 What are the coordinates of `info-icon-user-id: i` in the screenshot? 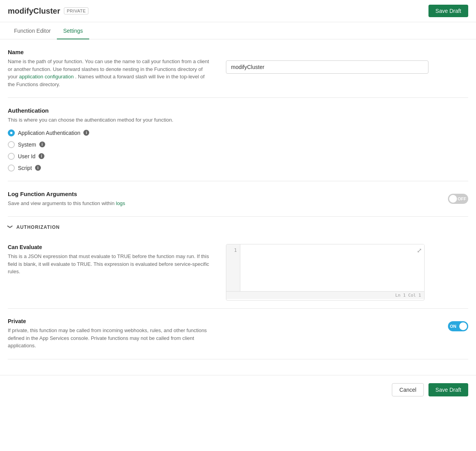 It's located at (41, 156).